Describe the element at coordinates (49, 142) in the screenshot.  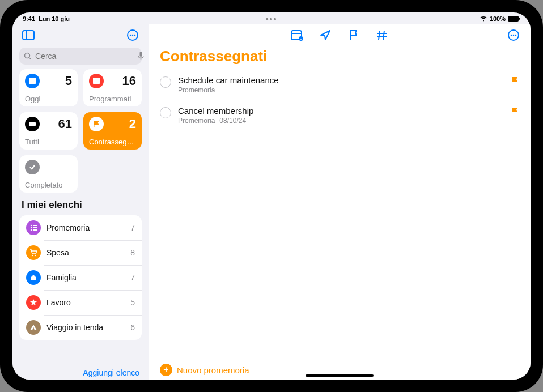
I see `smart-card-label: Tutti` at that location.